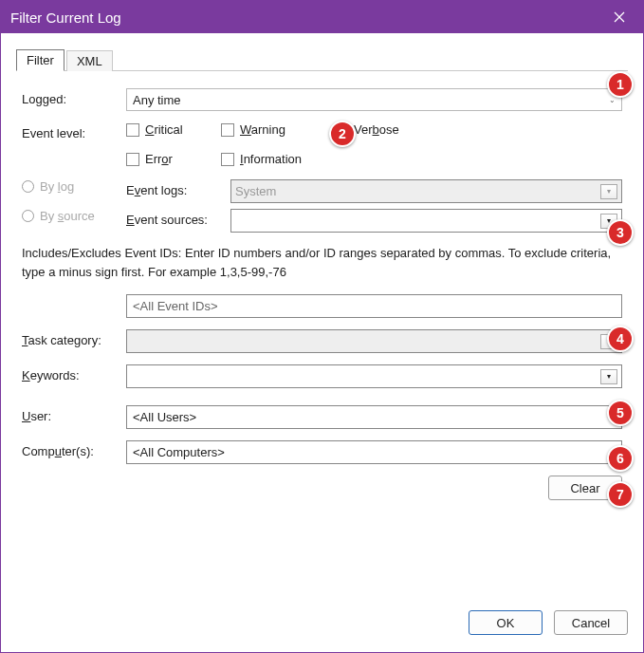 The height and width of the screenshot is (653, 644). What do you see at coordinates (159, 159) in the screenshot?
I see `label-error: Error` at bounding box center [159, 159].